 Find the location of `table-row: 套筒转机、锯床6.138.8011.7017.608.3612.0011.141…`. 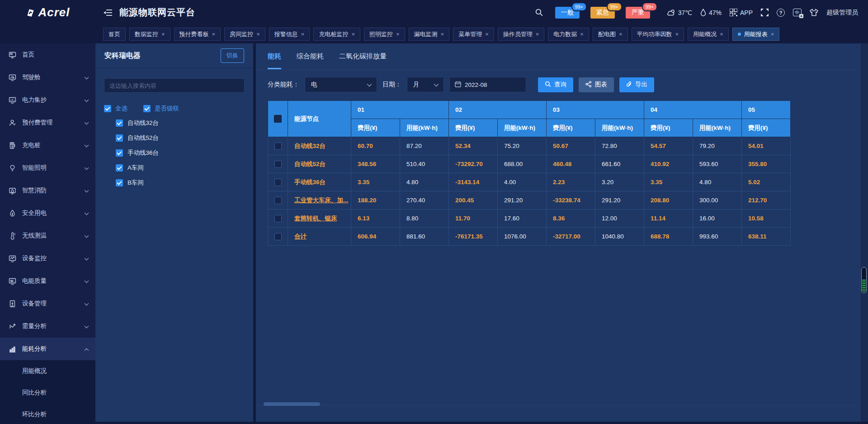

table-row: 套筒转机、锯床6.138.8011.7017.608.3612.0011.141… is located at coordinates (529, 219).